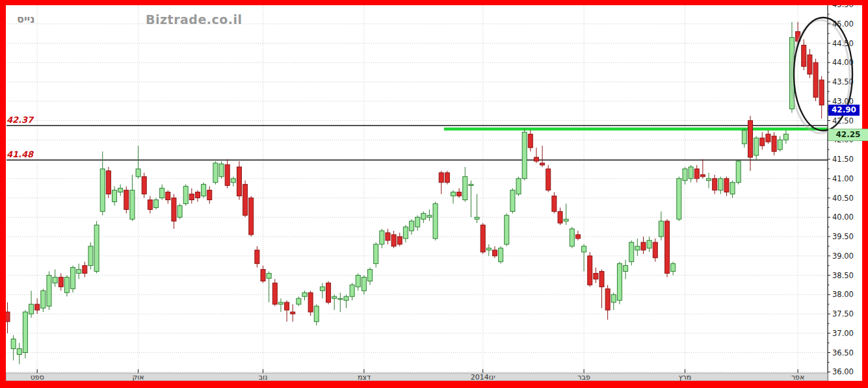 The height and width of the screenshot is (388, 868). What do you see at coordinates (843, 294) in the screenshot?
I see `y-axis-tick-label: 38.00` at bounding box center [843, 294].